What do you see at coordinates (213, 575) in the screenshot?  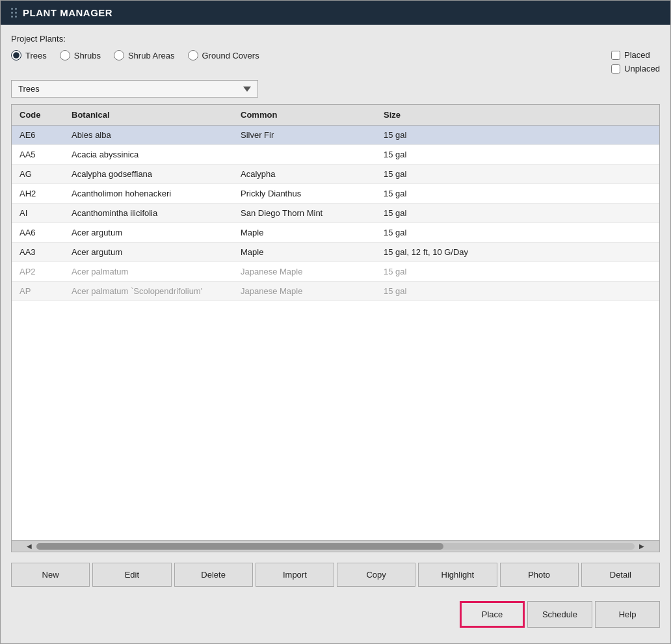 I see `delete-button: Delete` at bounding box center [213, 575].